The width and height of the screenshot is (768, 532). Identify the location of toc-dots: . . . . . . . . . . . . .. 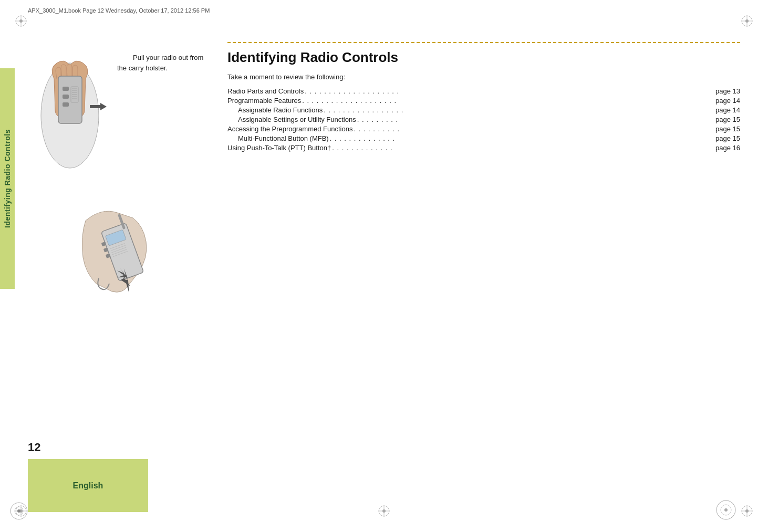
(523, 148).